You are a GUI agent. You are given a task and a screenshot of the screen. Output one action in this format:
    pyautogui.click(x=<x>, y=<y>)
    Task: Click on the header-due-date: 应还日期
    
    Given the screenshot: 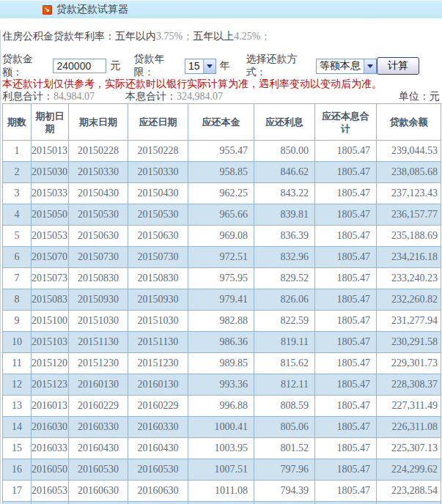 What is the action you would take?
    pyautogui.click(x=158, y=122)
    